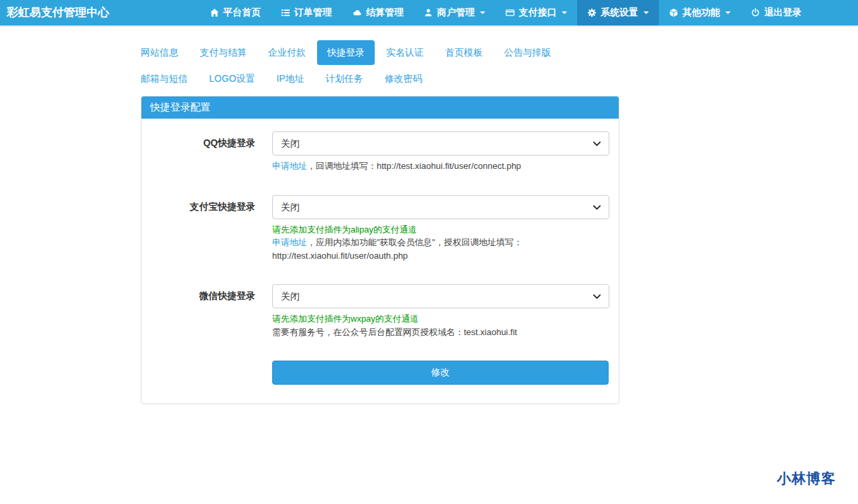 Image resolution: width=858 pixels, height=504 pixels. What do you see at coordinates (454, 13) in the screenshot?
I see `nav-item-merchants: 商户管理` at bounding box center [454, 13].